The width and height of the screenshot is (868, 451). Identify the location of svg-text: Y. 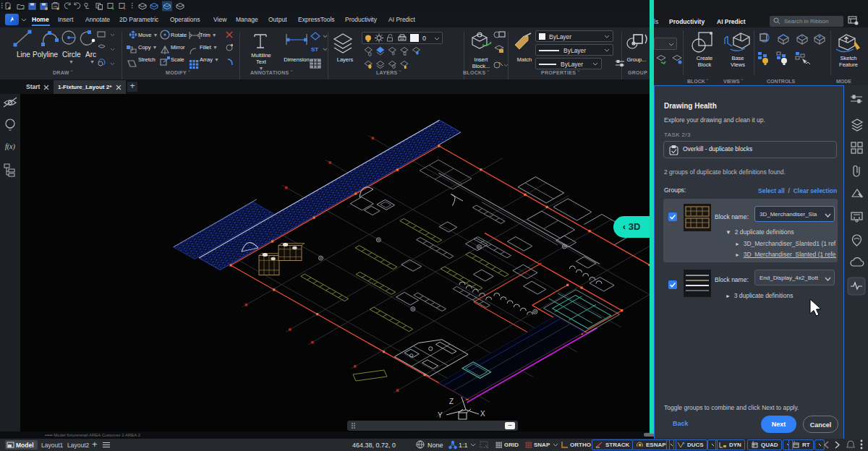
(440, 415).